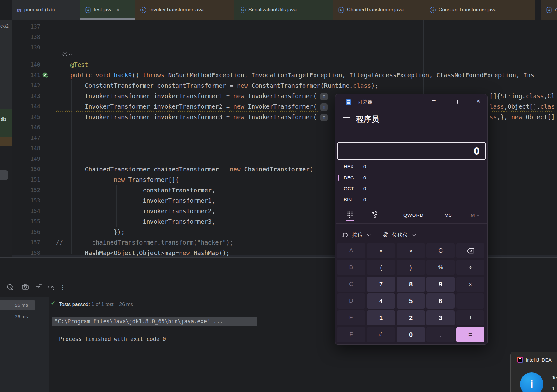 This screenshot has height=392, width=557. What do you see at coordinates (26, 86) in the screenshot?
I see `line-number: 142` at bounding box center [26, 86].